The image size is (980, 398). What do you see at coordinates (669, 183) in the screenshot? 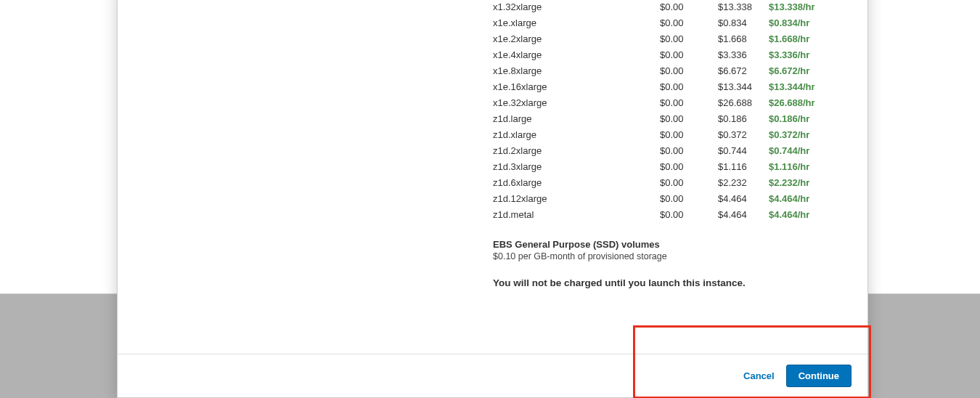
I see `pricing-row: z1d.6xlarge$0.00$2.232$2.232/hr` at bounding box center [669, 183].